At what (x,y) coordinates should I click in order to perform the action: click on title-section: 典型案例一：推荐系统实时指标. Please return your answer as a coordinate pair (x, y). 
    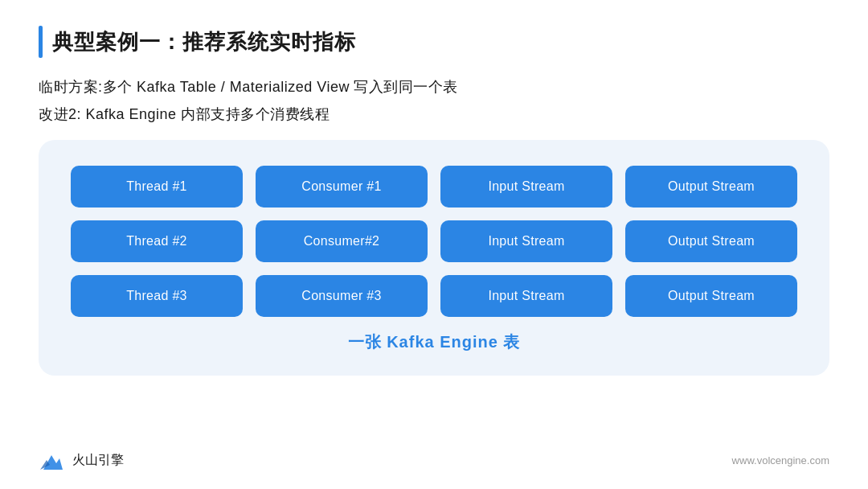
    Looking at the image, I should click on (434, 42).